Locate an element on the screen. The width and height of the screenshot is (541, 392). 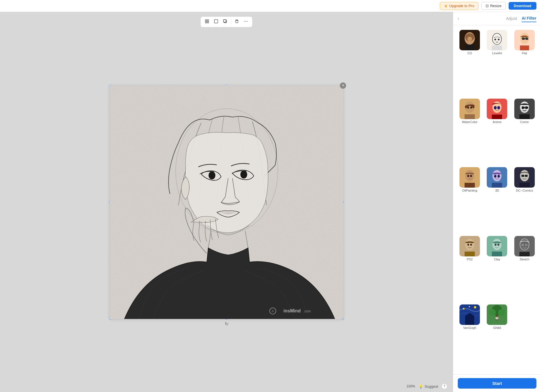
more-tool-button is located at coordinates (246, 22).